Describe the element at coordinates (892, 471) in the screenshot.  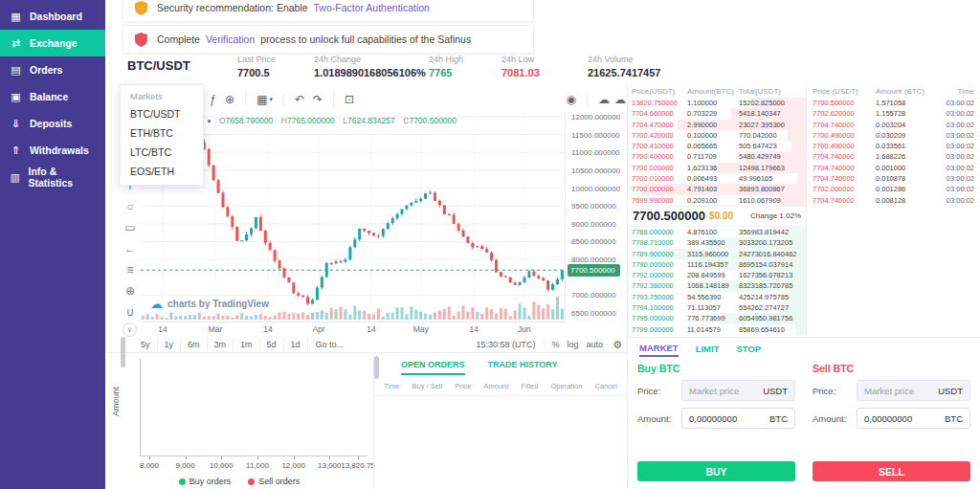
I see `sell-button: SELL` at that location.